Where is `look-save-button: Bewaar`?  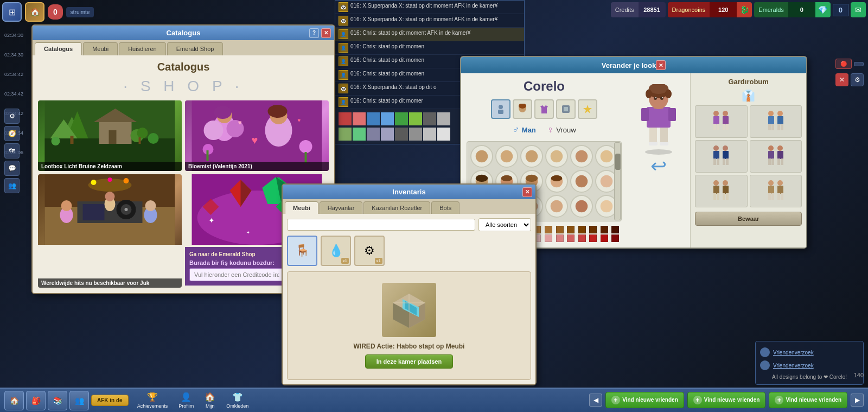
look-save-button: Bewaar is located at coordinates (749, 219).